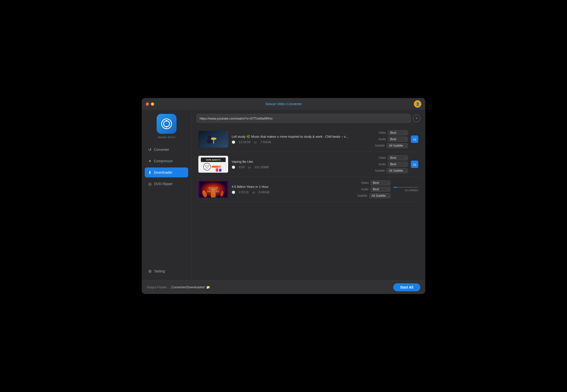 This screenshot has height=392, width=567. I want to click on item-controls-1: Video Best Audio, so click(396, 139).